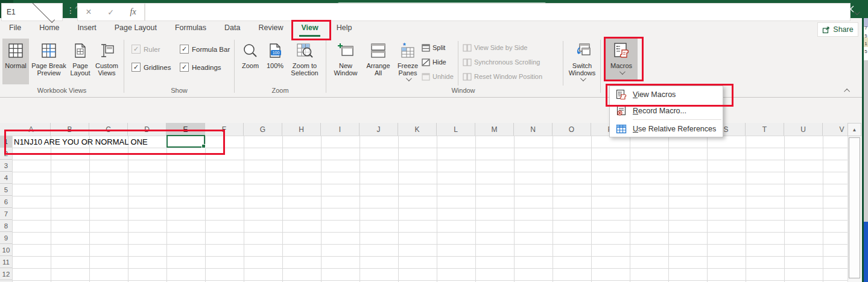 This screenshot has width=868, height=282. I want to click on column-header: J, so click(379, 129).